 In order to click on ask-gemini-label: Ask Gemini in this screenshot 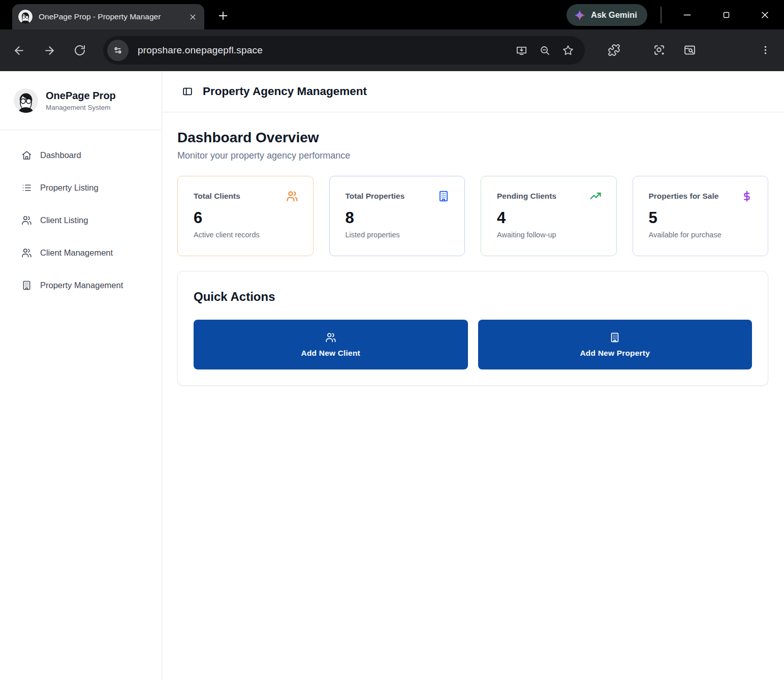, I will do `click(614, 15)`.